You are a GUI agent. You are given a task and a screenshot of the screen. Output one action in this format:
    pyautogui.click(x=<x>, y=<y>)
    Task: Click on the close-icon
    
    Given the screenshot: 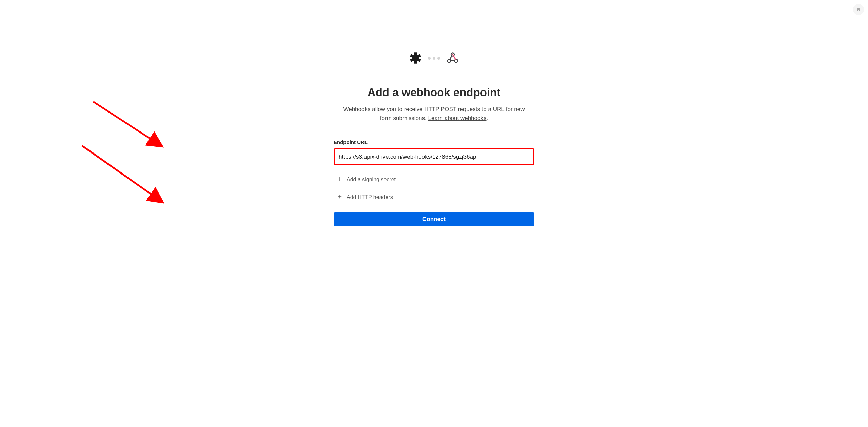 What is the action you would take?
    pyautogui.click(x=859, y=9)
    